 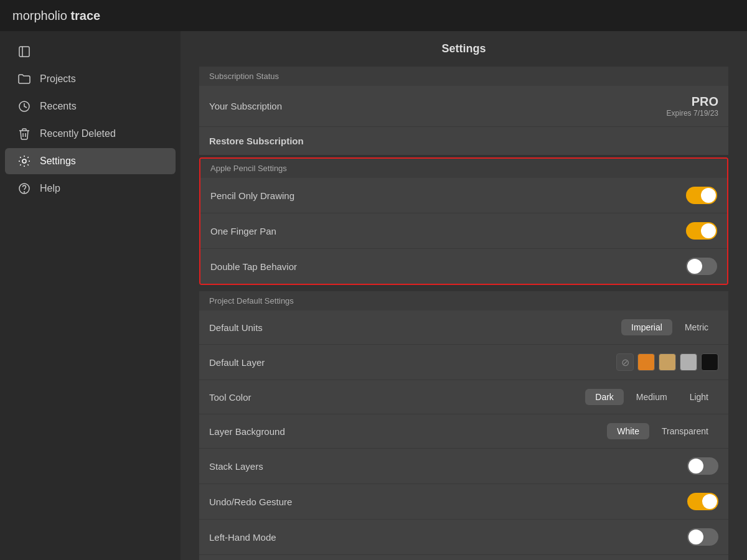 What do you see at coordinates (374, 16) in the screenshot?
I see `top-bar: morpholio trace` at bounding box center [374, 16].